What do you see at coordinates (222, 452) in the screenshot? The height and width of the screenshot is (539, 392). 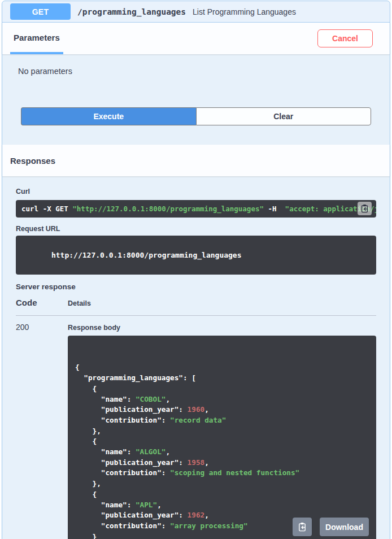 I see `code-line: "name": "ALGOL",` at bounding box center [222, 452].